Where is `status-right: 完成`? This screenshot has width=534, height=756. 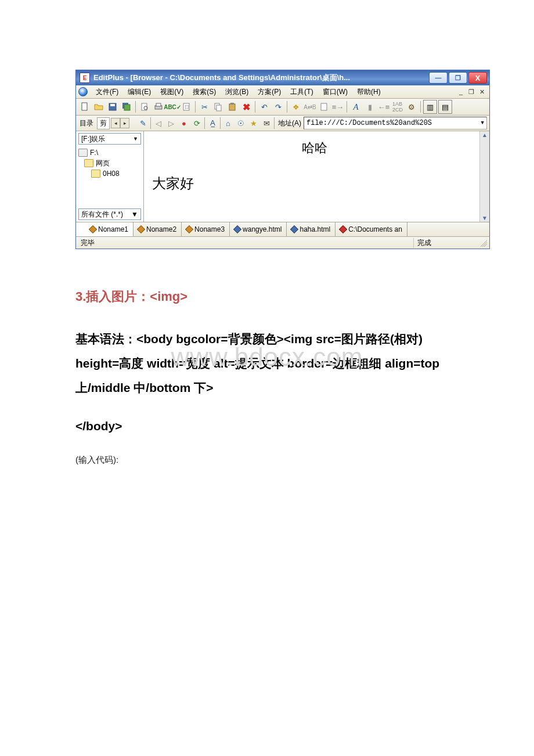 status-right: 完成 is located at coordinates (424, 243).